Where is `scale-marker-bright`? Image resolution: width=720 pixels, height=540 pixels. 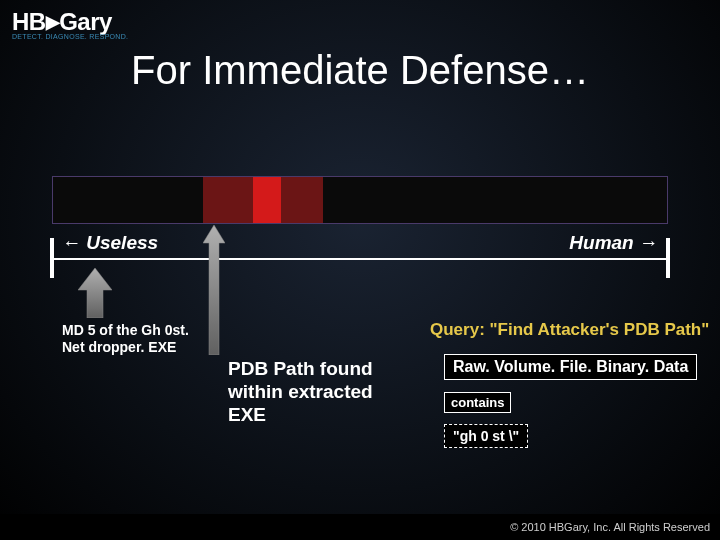
scale-marker-bright is located at coordinates (267, 200).